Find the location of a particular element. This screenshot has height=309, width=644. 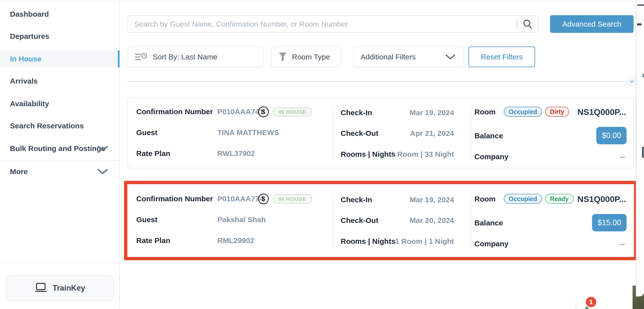

sidebar-item-arrivals: Arrivals is located at coordinates (60, 81).